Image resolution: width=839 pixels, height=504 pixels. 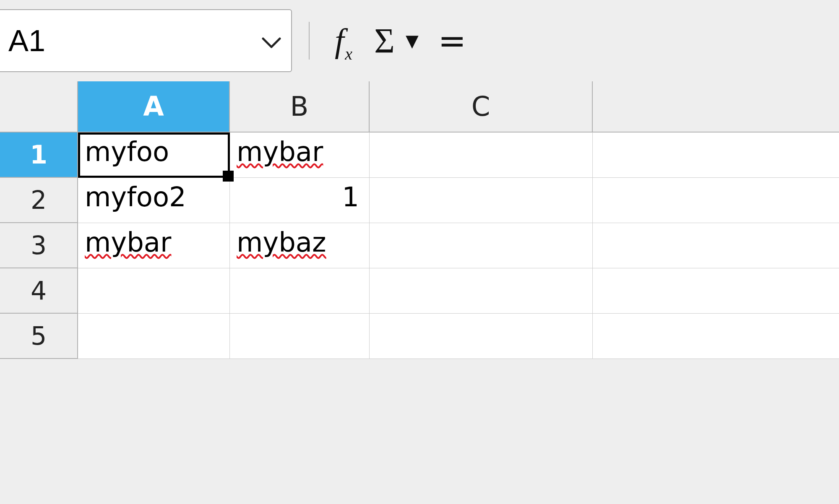 I want to click on cell-text: myfoo2, so click(x=135, y=197).